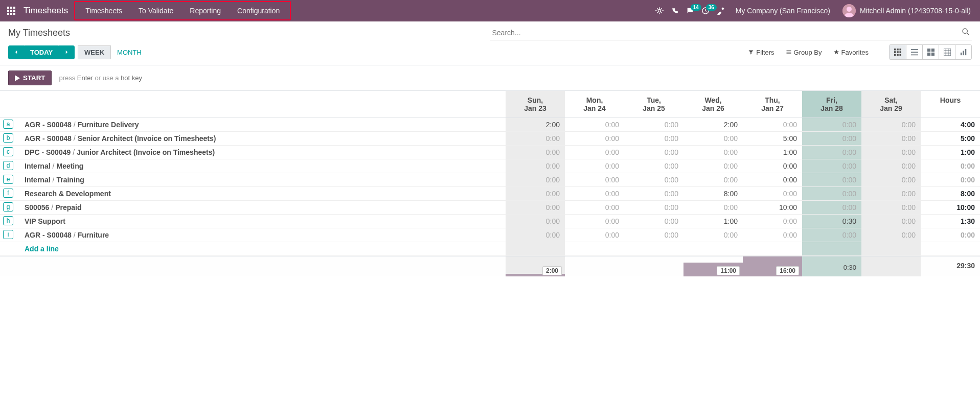 The image size is (980, 399). Describe the element at coordinates (8, 166) in the screenshot. I see `hotkey-badge: d` at that location.